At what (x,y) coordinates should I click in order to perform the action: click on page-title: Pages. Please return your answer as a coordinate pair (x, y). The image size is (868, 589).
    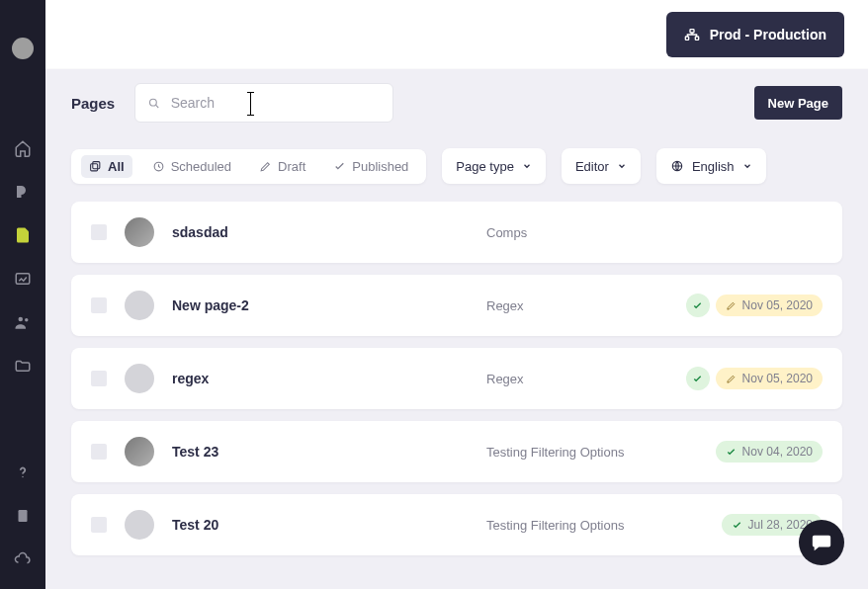
    Looking at the image, I should click on (93, 103).